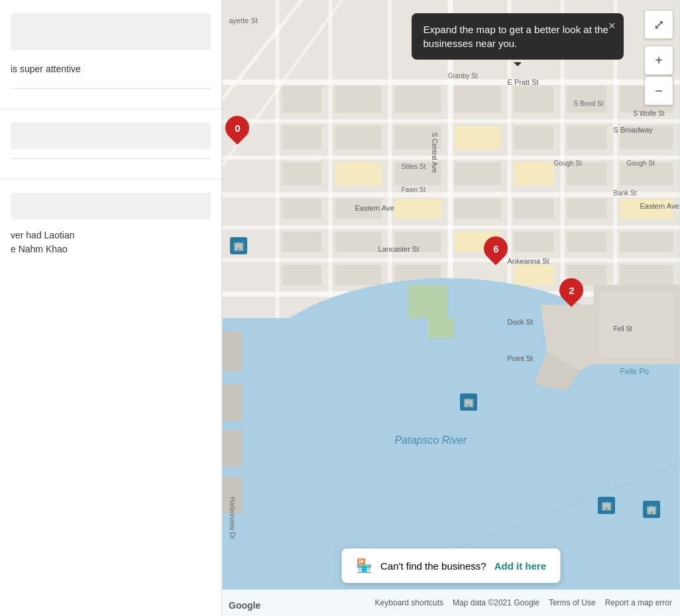  Describe the element at coordinates (111, 225) in the screenshot. I see `review-card-3: ver had Laotian e Nahm Khao` at that location.